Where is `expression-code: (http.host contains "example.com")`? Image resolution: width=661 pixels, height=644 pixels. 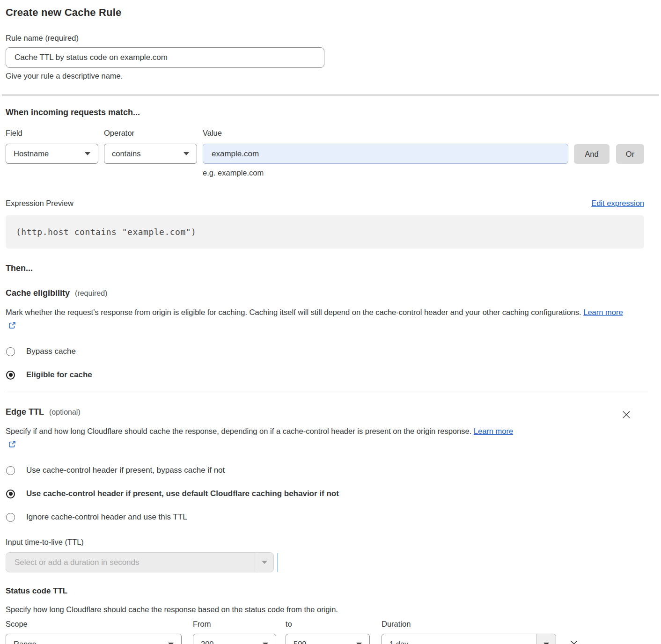
expression-code: (http.host contains "example.com") is located at coordinates (106, 232).